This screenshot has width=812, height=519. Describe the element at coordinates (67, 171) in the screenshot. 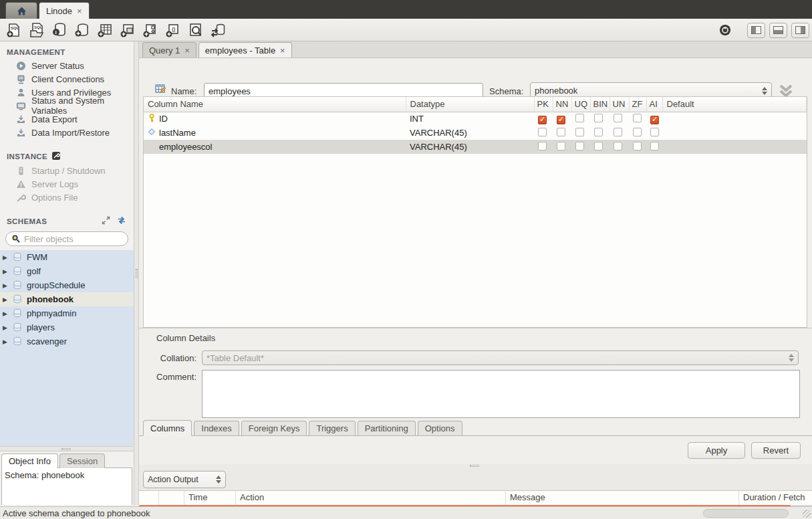

I see `sidebar-item-startup-shutdown: Startup / Shutdown` at that location.